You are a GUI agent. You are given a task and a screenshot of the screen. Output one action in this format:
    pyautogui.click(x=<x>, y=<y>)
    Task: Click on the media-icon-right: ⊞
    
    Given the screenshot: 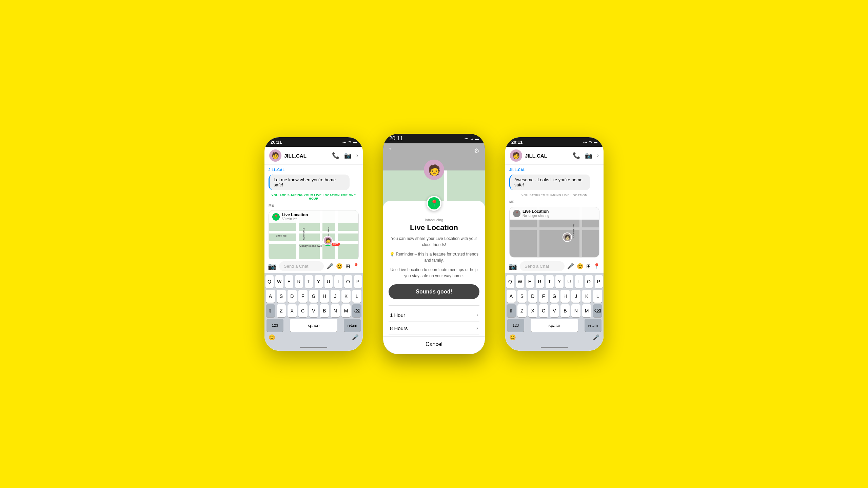 What is the action you would take?
    pyautogui.click(x=589, y=266)
    